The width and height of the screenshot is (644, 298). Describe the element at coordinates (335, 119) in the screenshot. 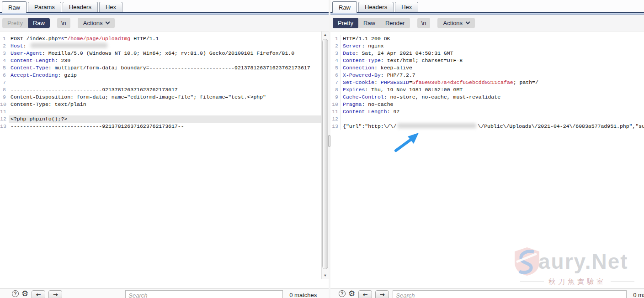

I see `line-number: 12` at that location.